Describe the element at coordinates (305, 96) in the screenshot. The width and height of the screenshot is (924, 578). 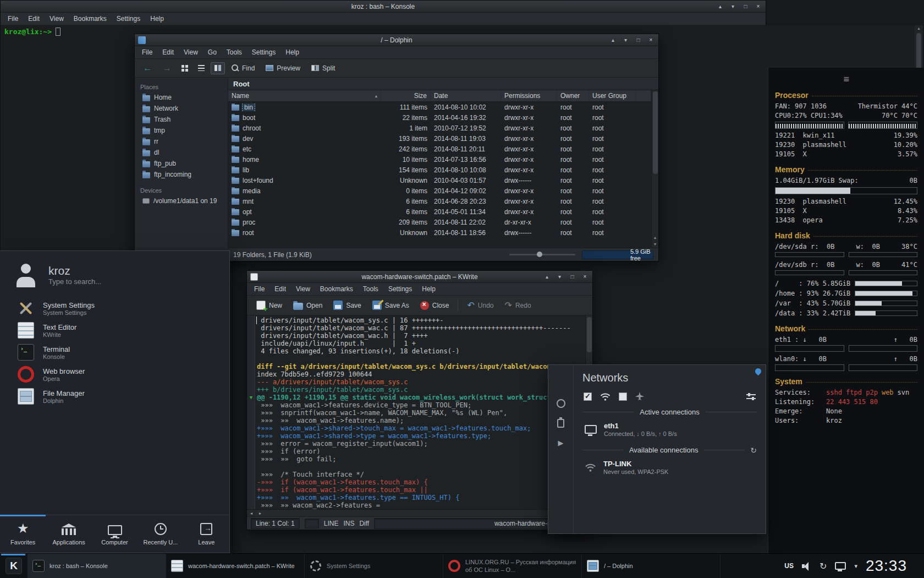
I see `column-header-name: Name▴` at that location.